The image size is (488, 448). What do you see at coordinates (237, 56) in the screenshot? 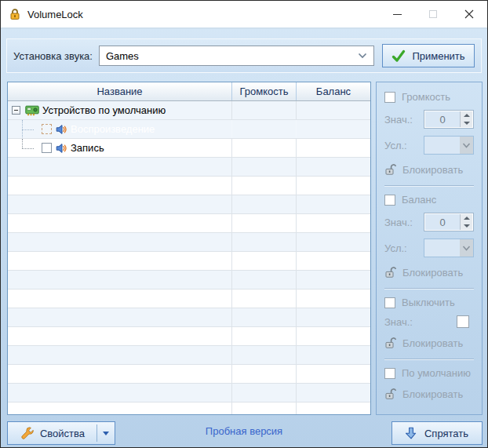
I see `preset-combobox: Games` at bounding box center [237, 56].